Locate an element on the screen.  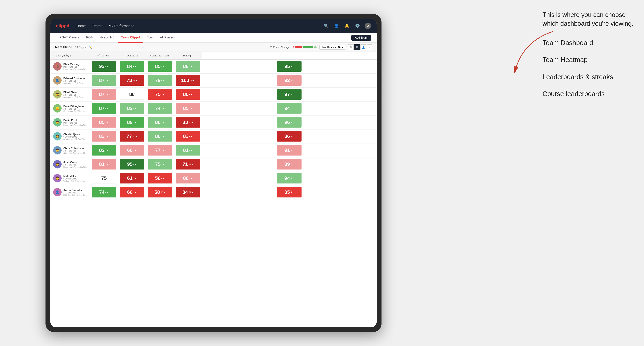
metric-value: 96 is located at coordinates (287, 122).